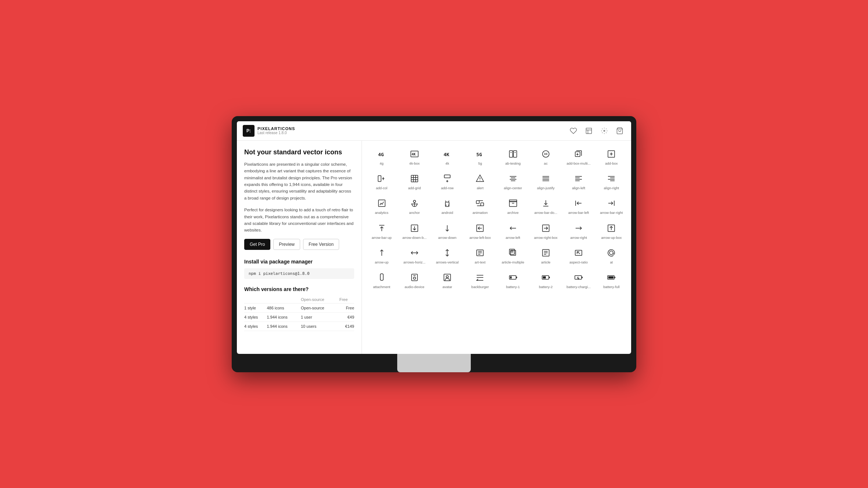 The height and width of the screenshot is (488, 868). I want to click on icon-item-align-left: align-left, so click(579, 181).